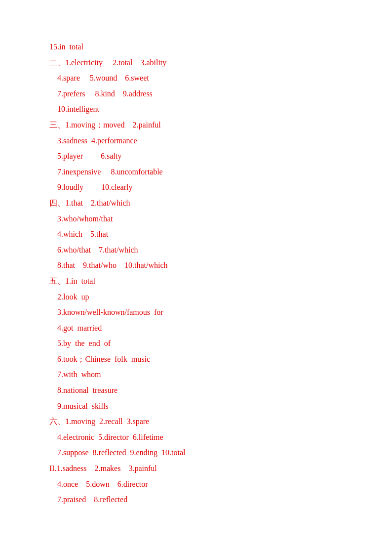  What do you see at coordinates (206, 281) in the screenshot?
I see `text-line-15: 五、1.in total` at bounding box center [206, 281].